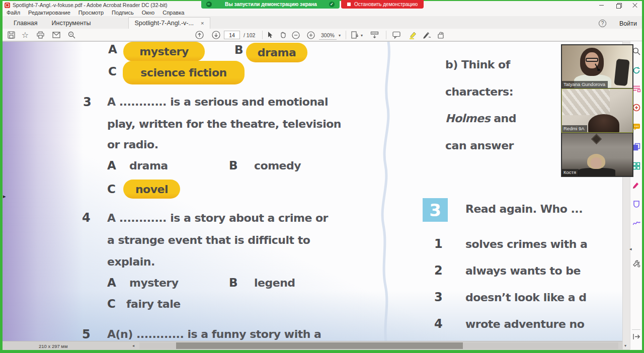  I want to click on q3-option-b-text: comedy, so click(278, 166).